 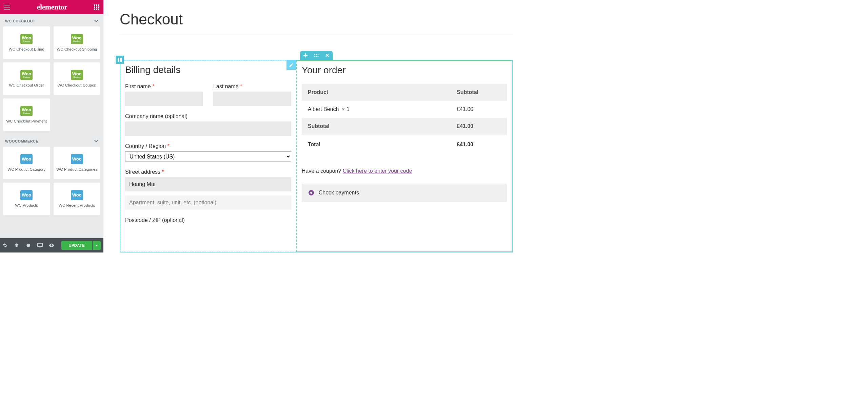 What do you see at coordinates (120, 60) in the screenshot?
I see `column-settings-icon` at bounding box center [120, 60].